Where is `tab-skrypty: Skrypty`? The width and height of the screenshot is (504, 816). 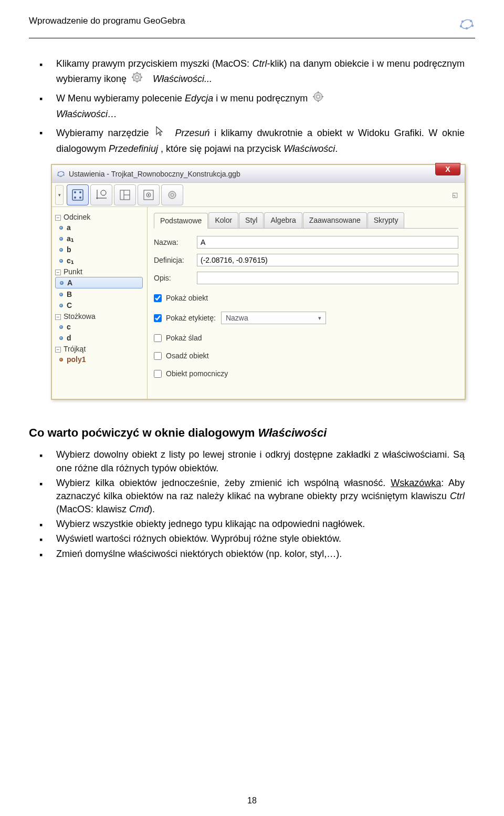
tab-skrypty: Skrypty is located at coordinates (386, 220).